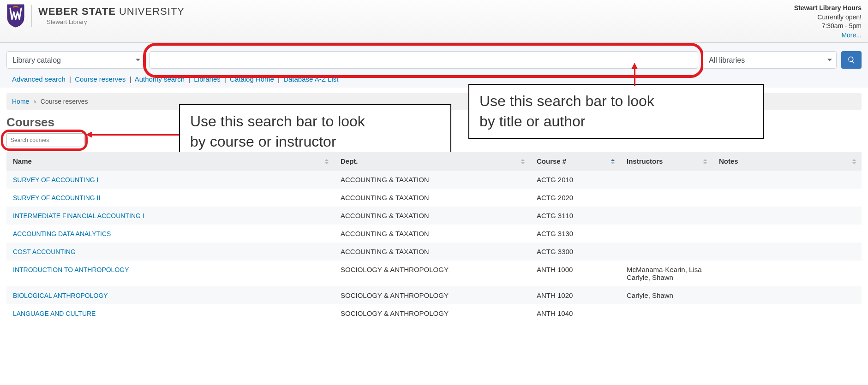  Describe the element at coordinates (851, 60) in the screenshot. I see `search-icon` at that location.